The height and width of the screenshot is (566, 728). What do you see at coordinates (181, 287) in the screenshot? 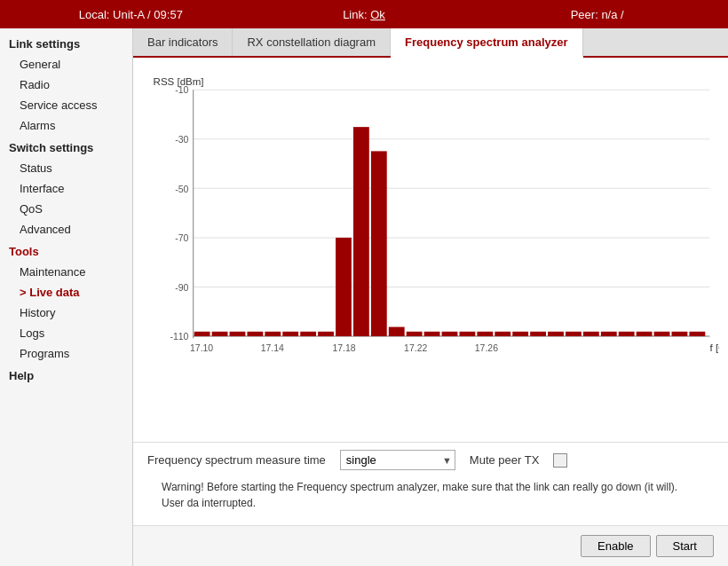
I see `svg-text: -90` at bounding box center [181, 287].